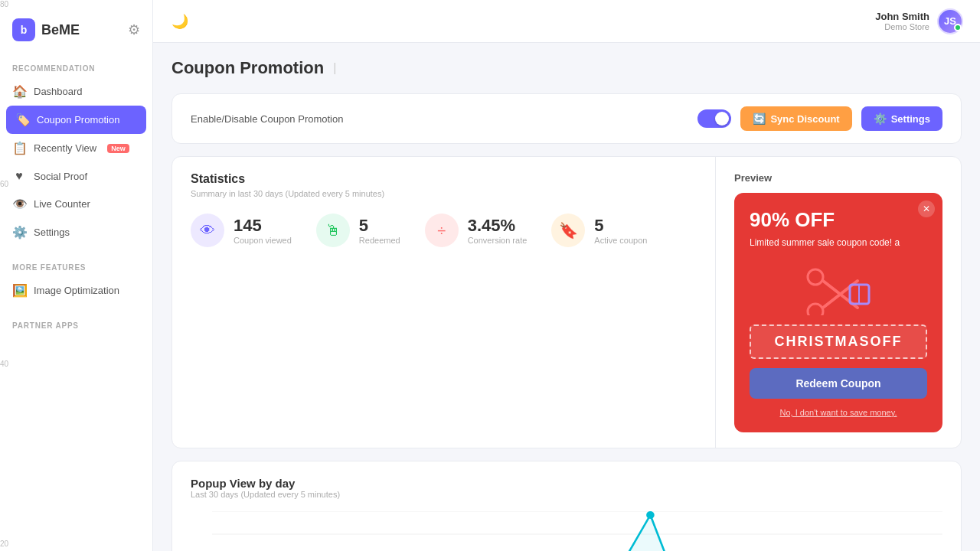 This screenshot has height=551, width=980. What do you see at coordinates (498, 226) in the screenshot?
I see `stat-conversion-value: 3.45%` at bounding box center [498, 226].